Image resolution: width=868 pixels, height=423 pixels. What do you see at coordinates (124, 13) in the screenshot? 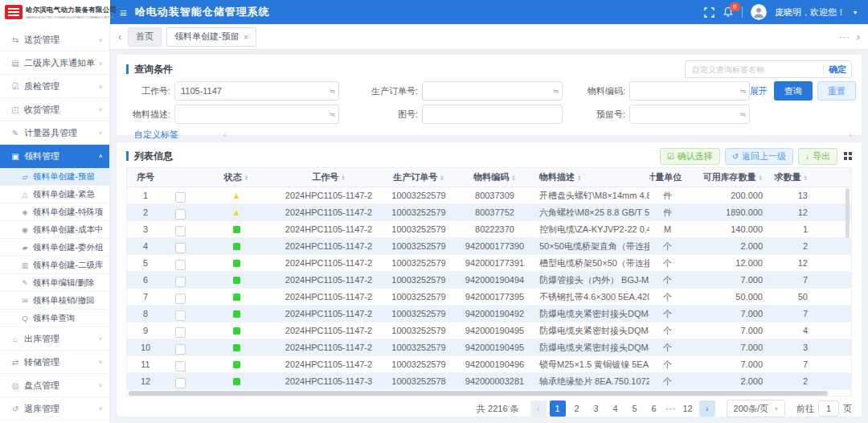
I see `menu-collapse-icon: ≡` at bounding box center [124, 13].